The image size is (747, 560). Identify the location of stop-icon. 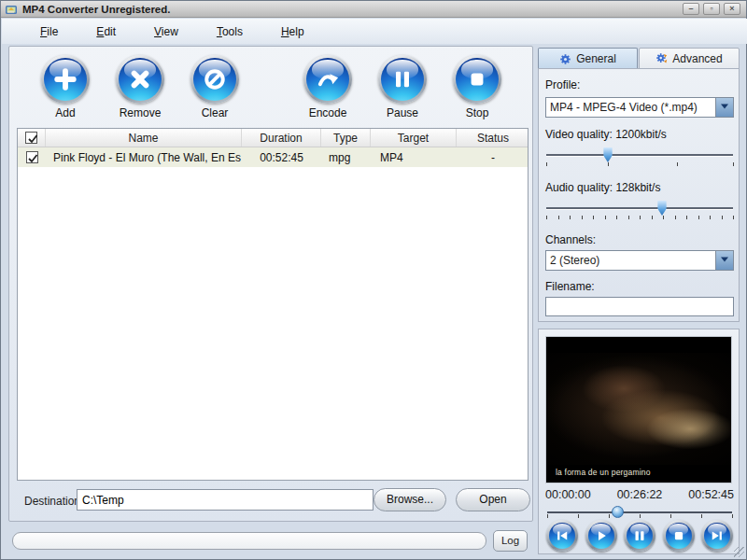
(679, 536).